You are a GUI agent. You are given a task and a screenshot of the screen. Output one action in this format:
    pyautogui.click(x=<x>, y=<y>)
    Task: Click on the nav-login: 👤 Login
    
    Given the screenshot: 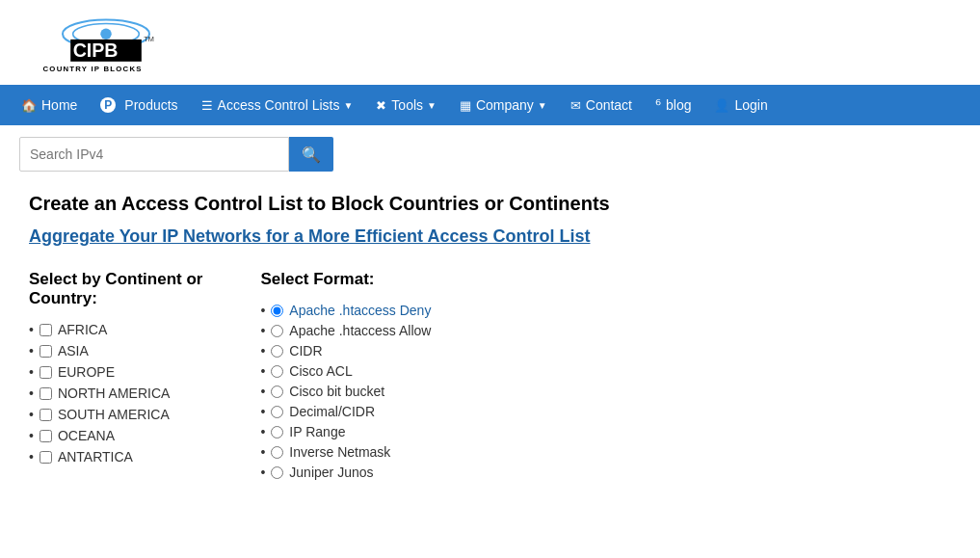 What is the action you would take?
    pyautogui.click(x=740, y=105)
    